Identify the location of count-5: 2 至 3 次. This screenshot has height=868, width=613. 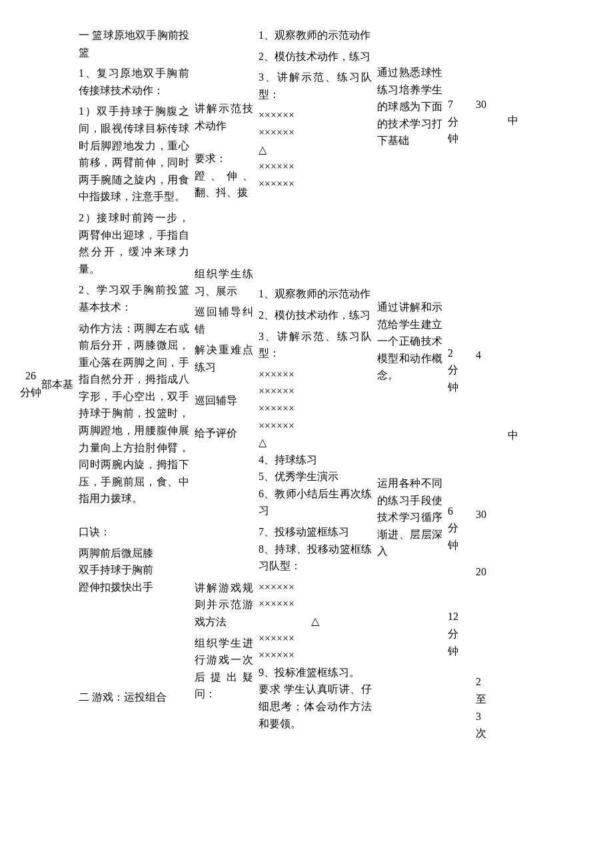
(489, 707).